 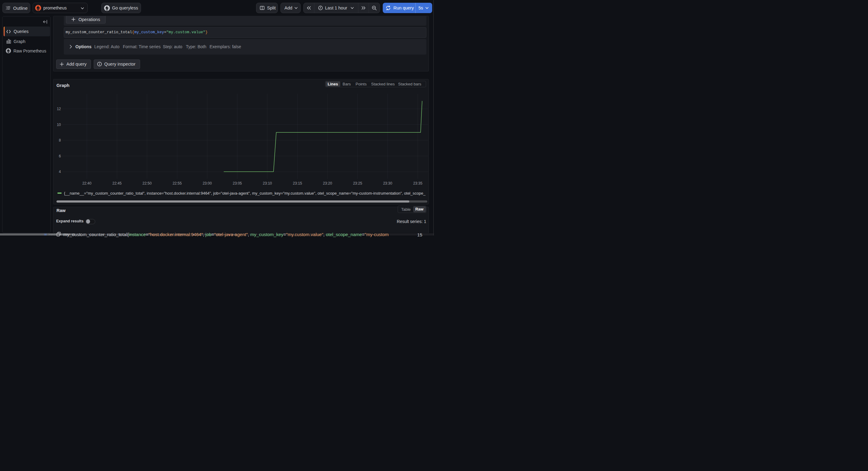 What do you see at coordinates (59, 125) in the screenshot?
I see `svg-text: 10` at bounding box center [59, 125].